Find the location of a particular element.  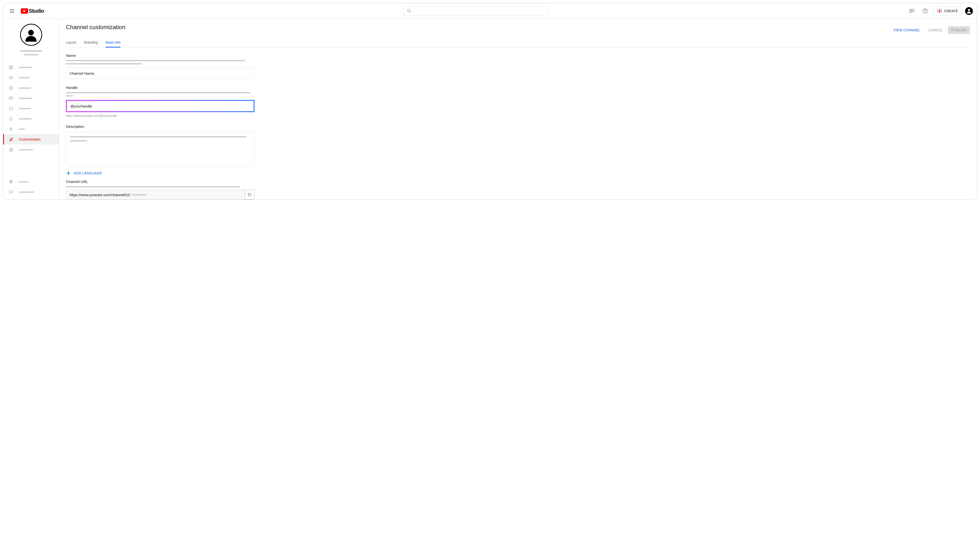

channel-name-value: Channel Name is located at coordinates (82, 73).